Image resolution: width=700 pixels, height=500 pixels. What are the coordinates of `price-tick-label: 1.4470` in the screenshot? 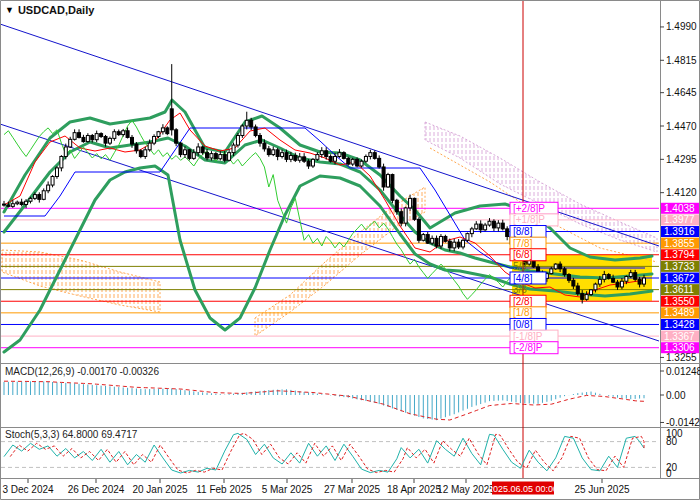 It's located at (682, 126).